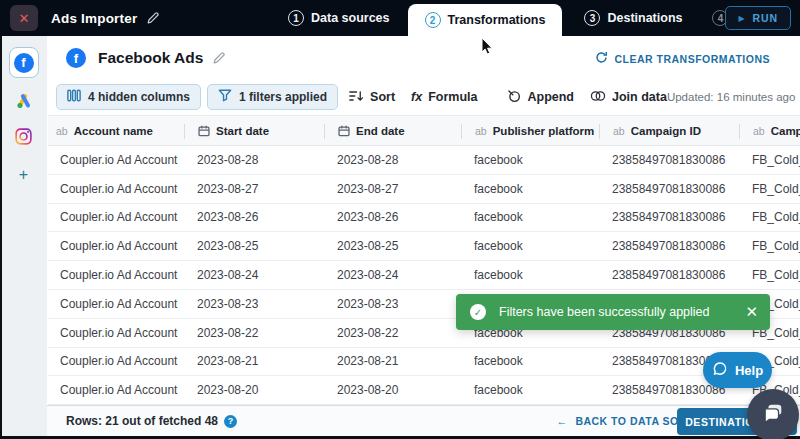  I want to click on hidden-columns-button: 4 hidden columns, so click(128, 97).